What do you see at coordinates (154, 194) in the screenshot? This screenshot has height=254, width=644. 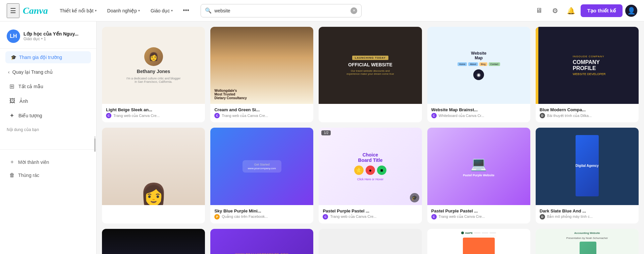 I see `woman-figure: 👩` at bounding box center [154, 194].